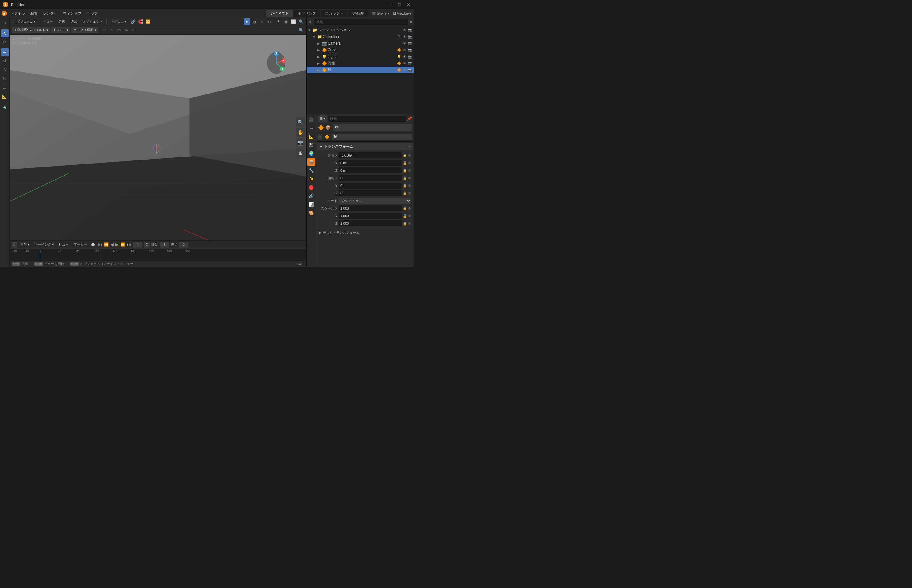 The width and height of the screenshot is (912, 588). I want to click on view-menu: ビュー, so click(64, 244).